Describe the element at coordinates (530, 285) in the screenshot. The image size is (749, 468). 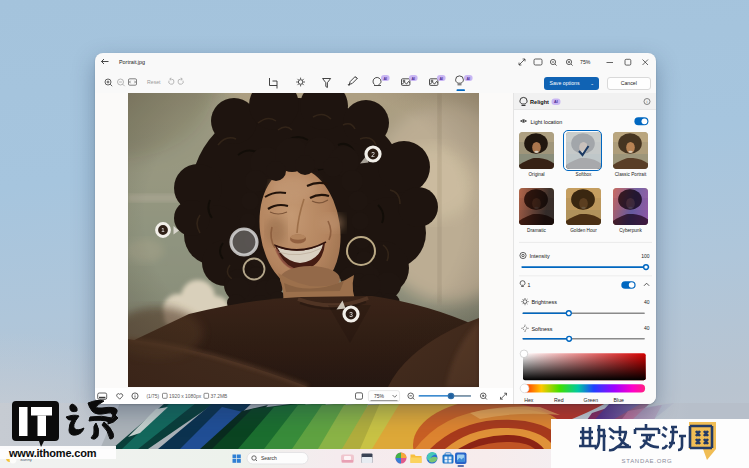
I see `svg-text: 1` at that location.